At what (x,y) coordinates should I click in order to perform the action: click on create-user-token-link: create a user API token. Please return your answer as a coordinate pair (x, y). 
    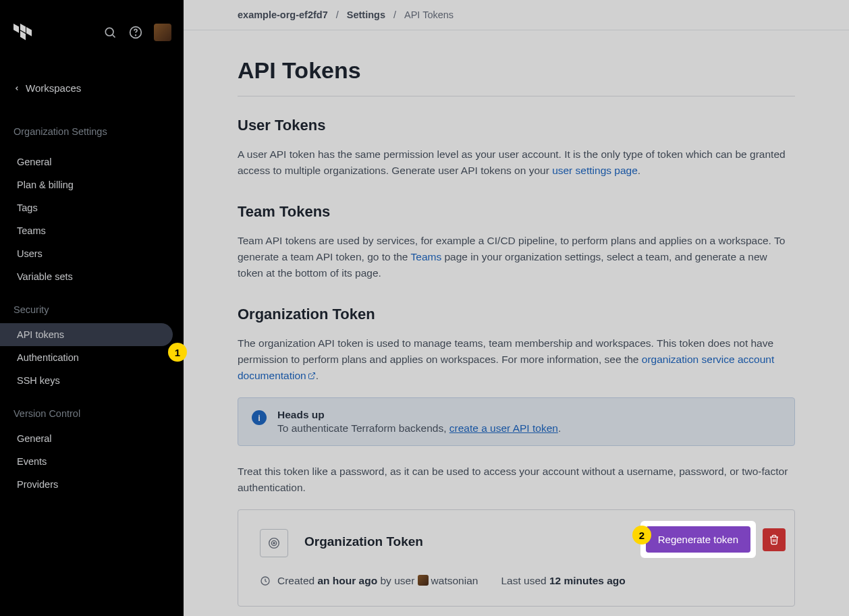
    Looking at the image, I should click on (503, 428).